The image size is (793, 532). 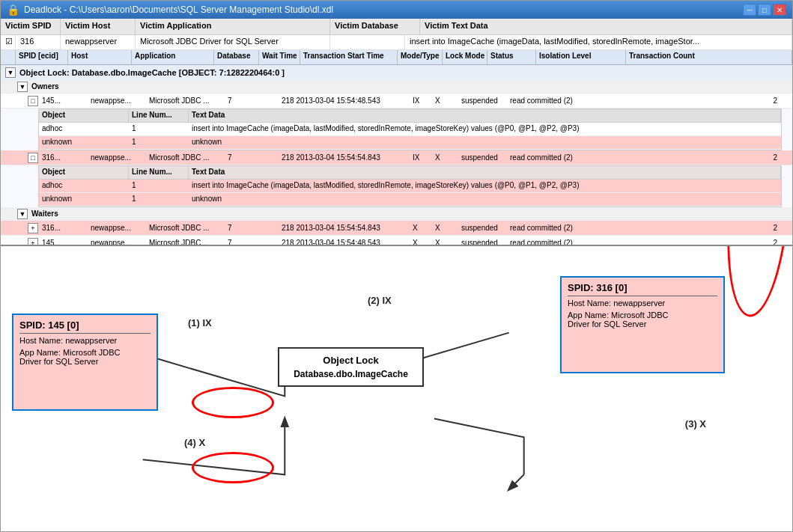 What do you see at coordinates (375, 27) in the screenshot?
I see `victim-db-header: Victim Database` at bounding box center [375, 27].